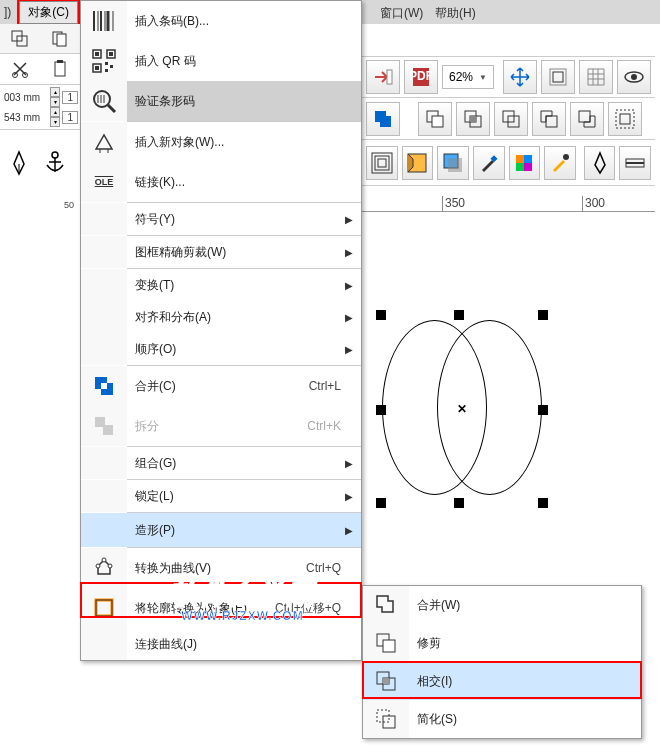  What do you see at coordinates (221, 463) in the screenshot?
I see `menu-group: 组合(G) ▶` at bounding box center [221, 463].